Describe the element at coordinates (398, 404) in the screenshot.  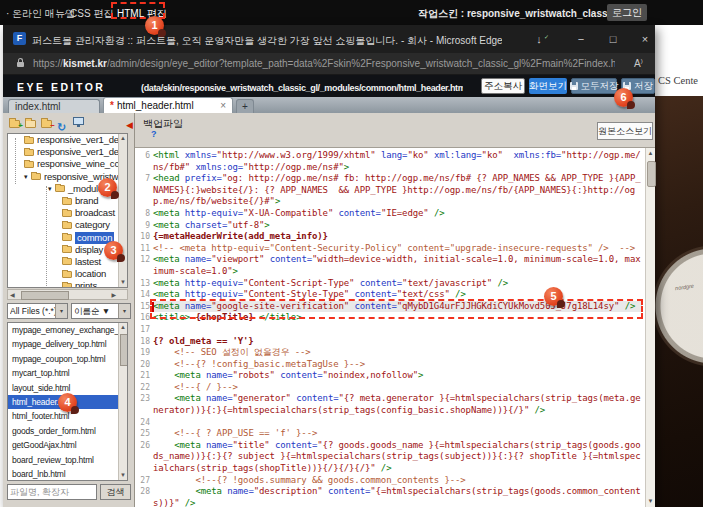
I see `code-text: <meta name="generator" content="{? meta.…` at that location.